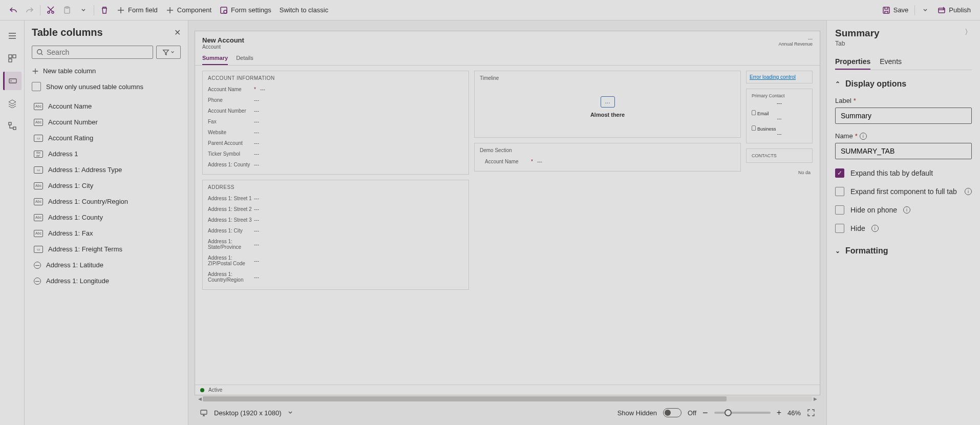 This screenshot has height=425, width=980. I want to click on viewport-selector: Desktop (1920 x 1080), so click(248, 413).